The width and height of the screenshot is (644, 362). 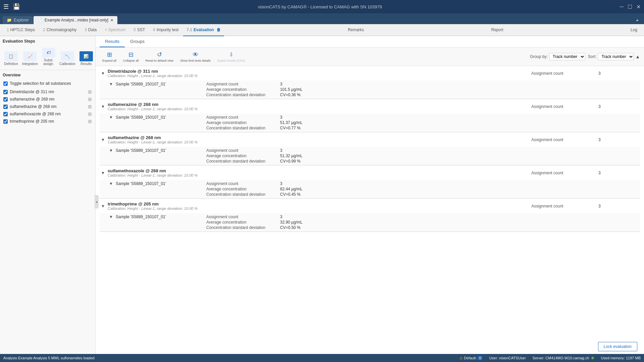 I want to click on nav-hptlc-steps: 1 HPTLC Steps, so click(x=21, y=30).